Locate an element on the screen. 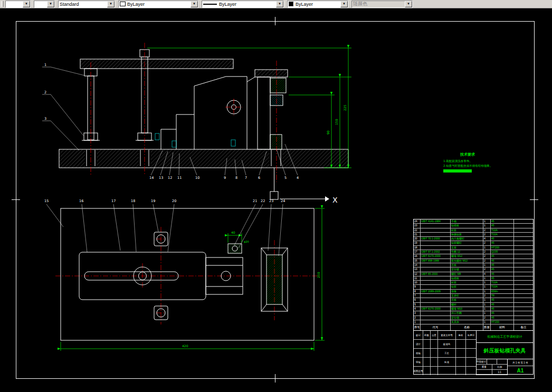  linetype-combo: ByLayer ▼ is located at coordinates (158, 4).